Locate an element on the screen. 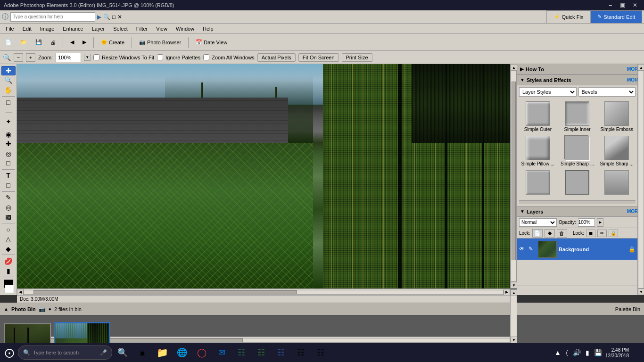 The height and width of the screenshot is (362, 644). restore-btn: ▣ is located at coordinates (622, 5).